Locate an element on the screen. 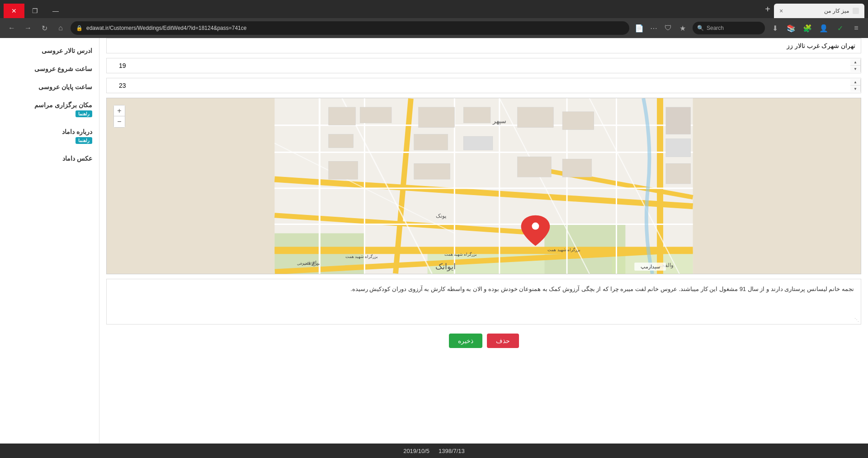 Image resolution: width=868 pixels, height=458 pixels. cancel-button: حذف is located at coordinates (503, 341).